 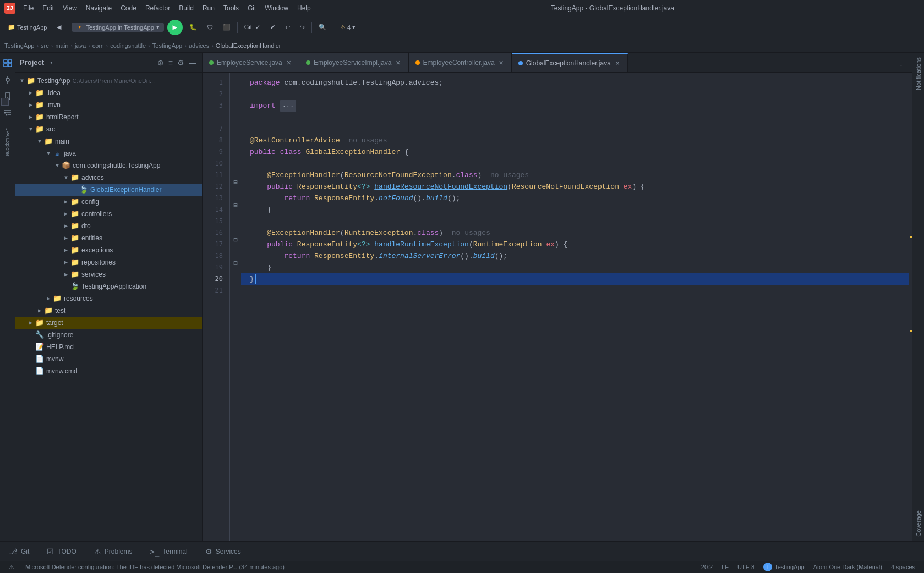 I want to click on coverage-panel-btn: Coverage, so click(x=918, y=524).